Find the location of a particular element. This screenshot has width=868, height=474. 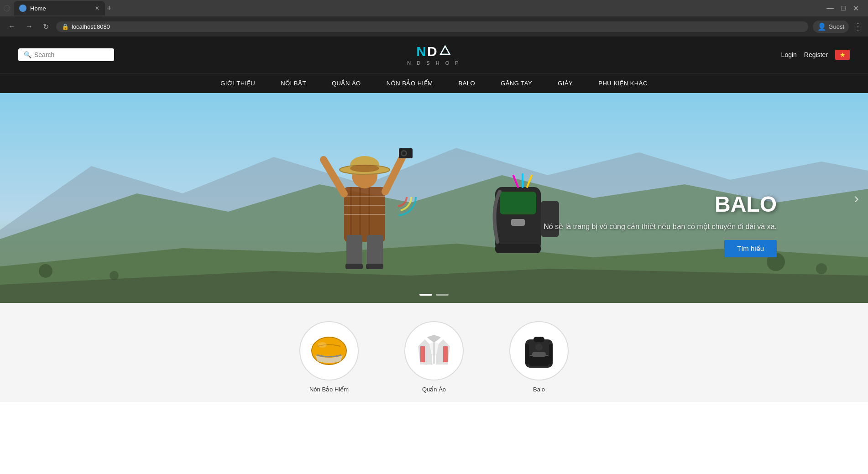

nav-item-gang-tay: GĂNG TAY is located at coordinates (517, 83).